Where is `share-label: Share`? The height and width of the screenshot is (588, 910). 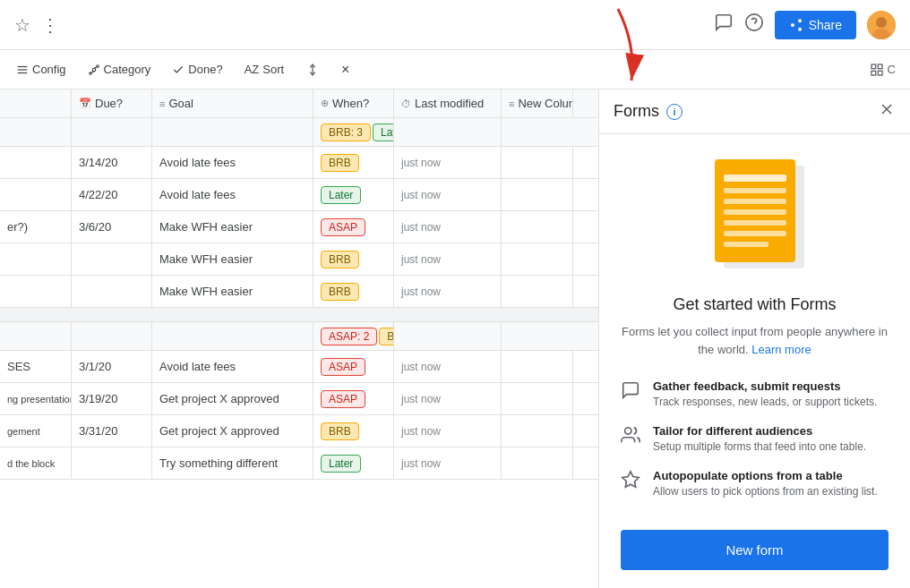 share-label: Share is located at coordinates (826, 25).